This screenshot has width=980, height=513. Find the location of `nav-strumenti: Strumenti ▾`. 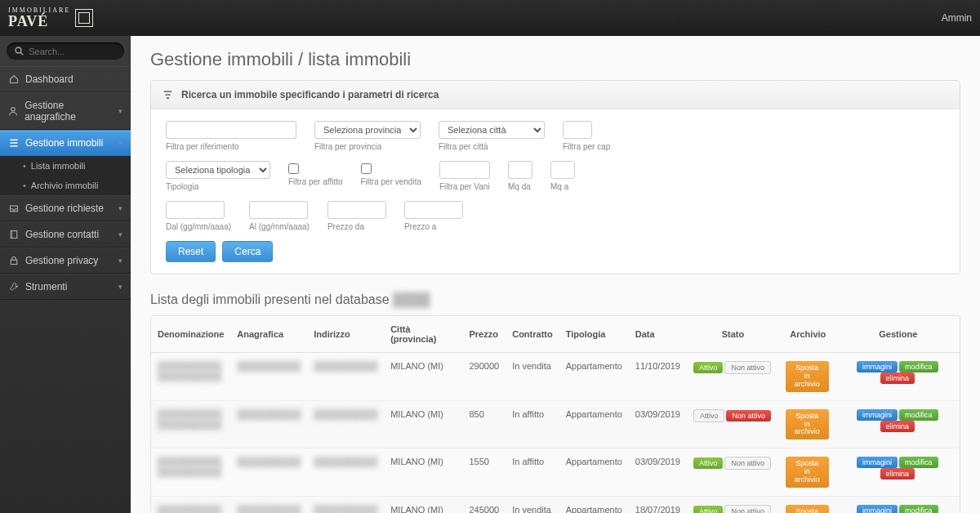

nav-strumenti: Strumenti ▾ is located at coordinates (65, 287).